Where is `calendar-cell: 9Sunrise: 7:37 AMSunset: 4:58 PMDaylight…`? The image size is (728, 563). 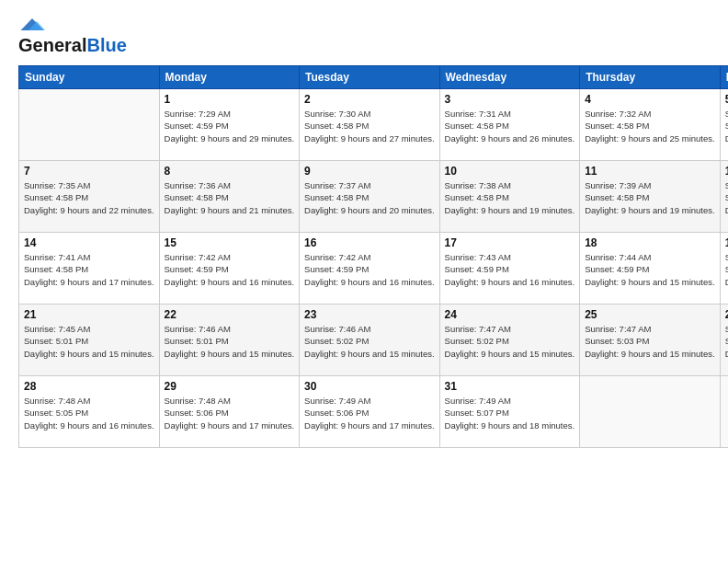
calendar-cell: 9Sunrise: 7:37 AMSunset: 4:58 PMDaylight… is located at coordinates (370, 197).